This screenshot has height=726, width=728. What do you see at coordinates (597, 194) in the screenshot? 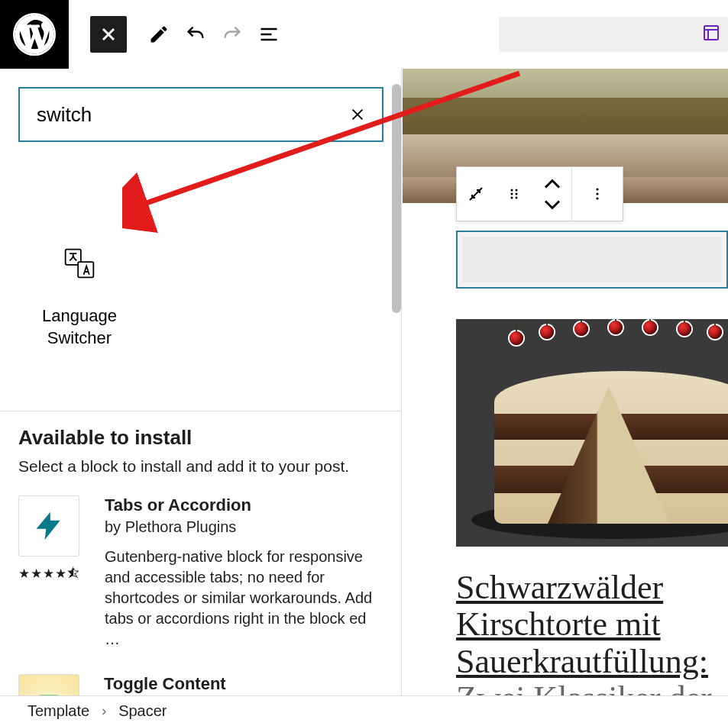
I see `more-options-button` at bounding box center [597, 194].